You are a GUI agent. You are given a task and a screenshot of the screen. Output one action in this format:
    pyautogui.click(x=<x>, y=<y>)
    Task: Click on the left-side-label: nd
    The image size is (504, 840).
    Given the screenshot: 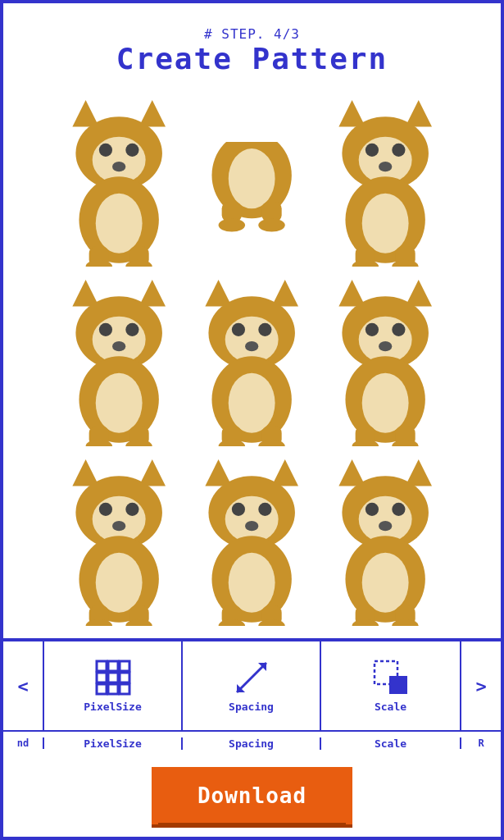 What is the action you would take?
    pyautogui.click(x=24, y=743)
    